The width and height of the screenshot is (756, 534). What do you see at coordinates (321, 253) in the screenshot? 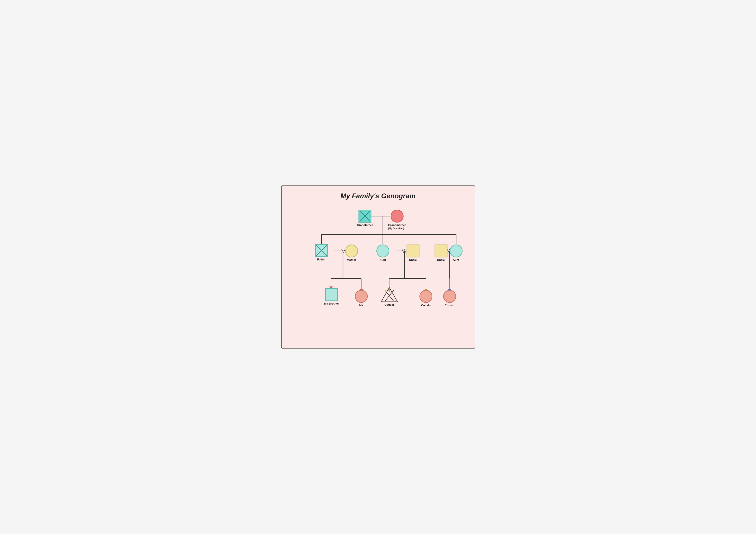
I see `node-father: Father` at bounding box center [321, 253].